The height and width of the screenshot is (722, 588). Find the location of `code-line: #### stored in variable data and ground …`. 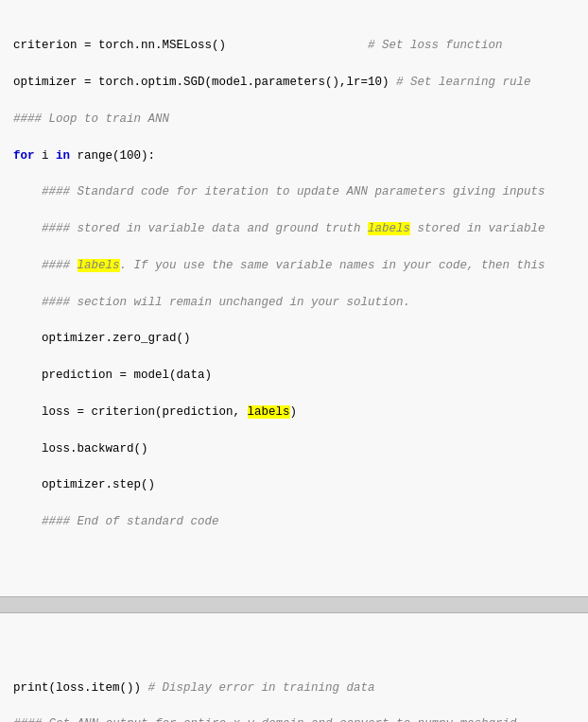

code-line: #### stored in variable data and ground … is located at coordinates (294, 229).